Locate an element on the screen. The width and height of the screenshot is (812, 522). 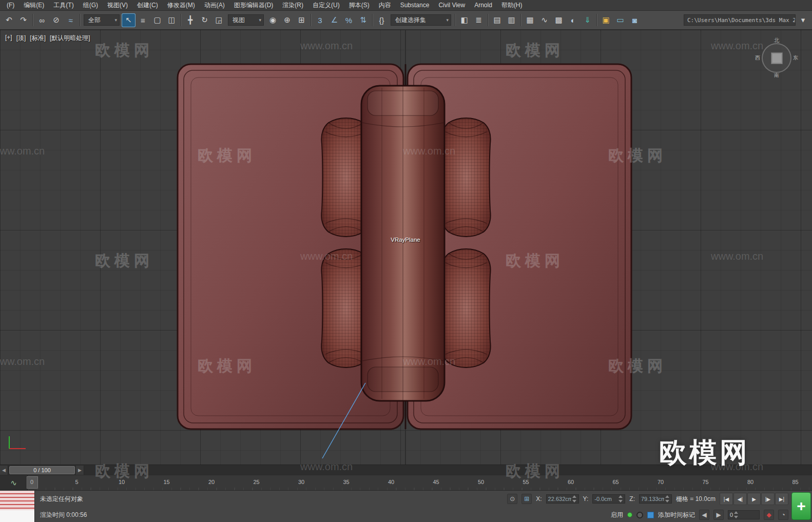
redo-icon: ↷ is located at coordinates (24, 21).